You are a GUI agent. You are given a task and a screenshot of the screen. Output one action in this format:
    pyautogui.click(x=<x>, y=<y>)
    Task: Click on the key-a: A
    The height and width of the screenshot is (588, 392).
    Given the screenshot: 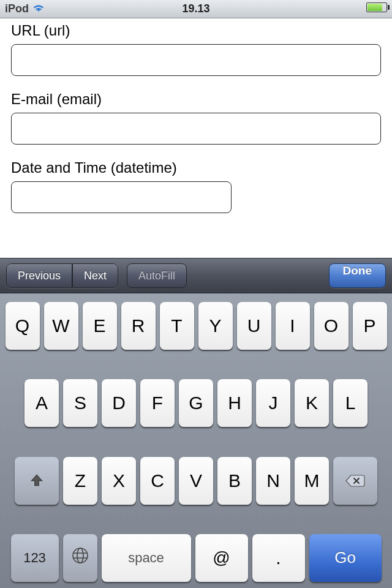 What is the action you would take?
    pyautogui.click(x=42, y=403)
    